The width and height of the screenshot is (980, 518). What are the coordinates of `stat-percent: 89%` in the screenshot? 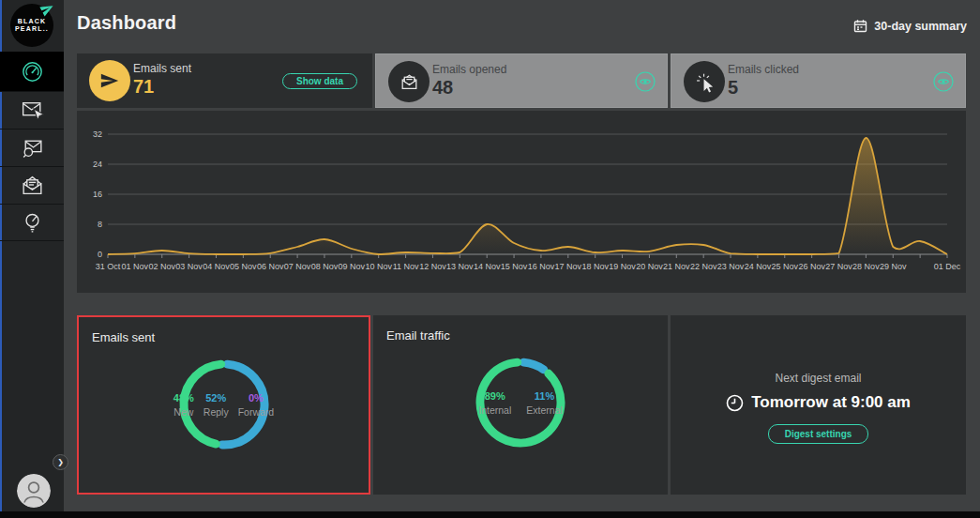 It's located at (495, 396).